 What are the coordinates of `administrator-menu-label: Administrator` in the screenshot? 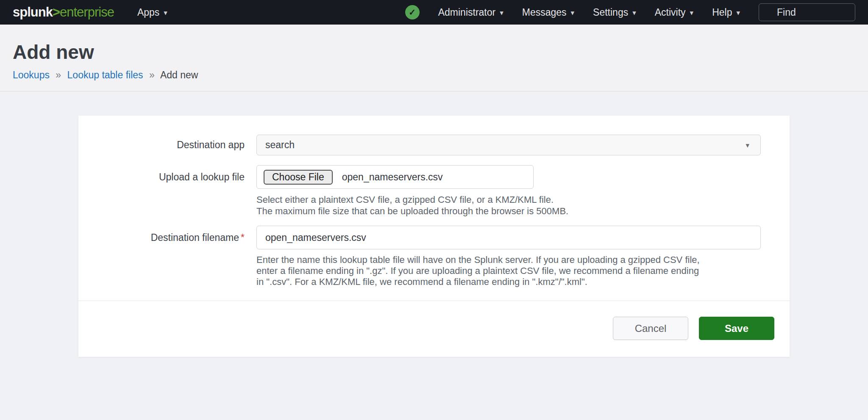 It's located at (467, 13).